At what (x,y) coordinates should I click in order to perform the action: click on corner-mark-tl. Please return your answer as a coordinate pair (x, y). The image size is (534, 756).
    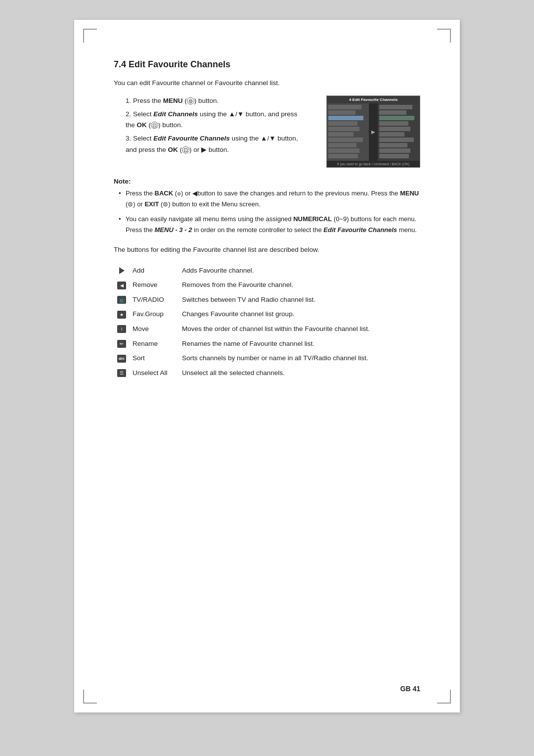
    Looking at the image, I should click on (90, 36).